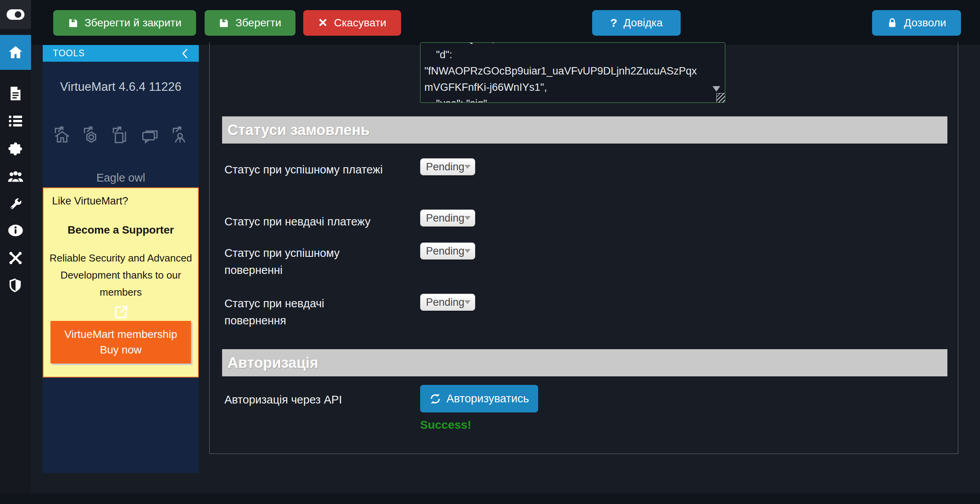 Image resolution: width=980 pixels, height=504 pixels. I want to click on sidebar-item-users, so click(16, 177).